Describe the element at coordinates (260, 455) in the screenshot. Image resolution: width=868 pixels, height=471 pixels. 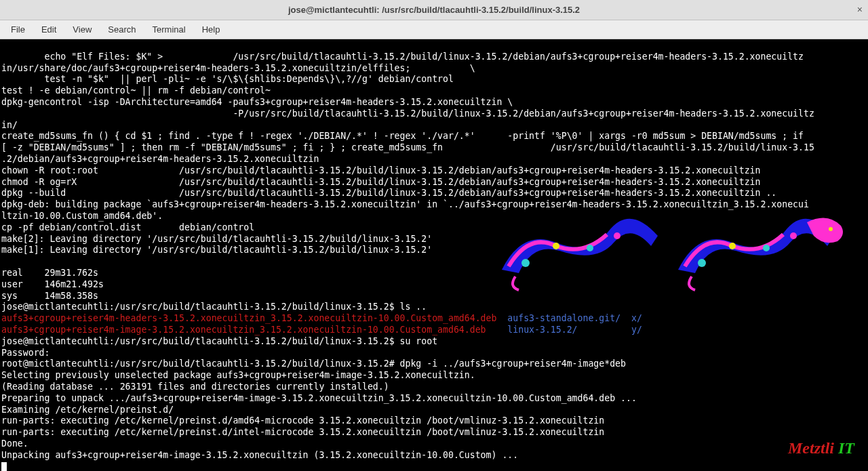
I see `terminal-line: Unpacking aufs3+cgroup+reiser4m-image-3.…` at that location.